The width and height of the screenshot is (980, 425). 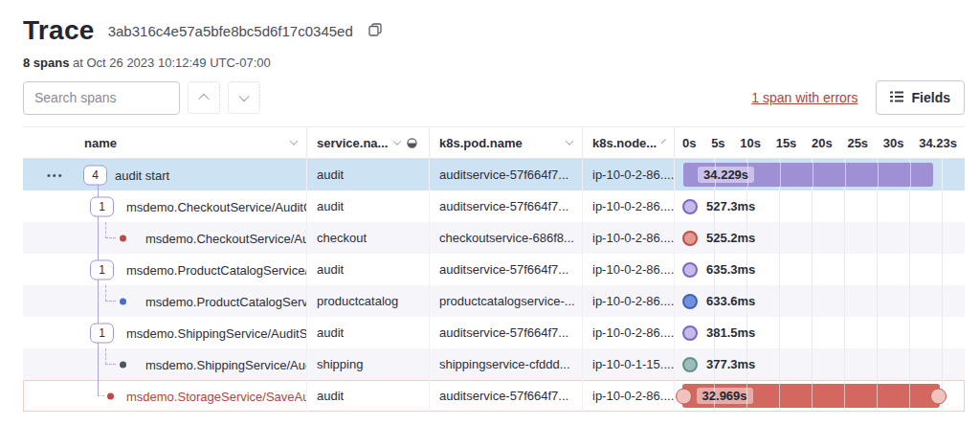 What do you see at coordinates (243, 96) in the screenshot?
I see `chevron-down-icon` at bounding box center [243, 96].